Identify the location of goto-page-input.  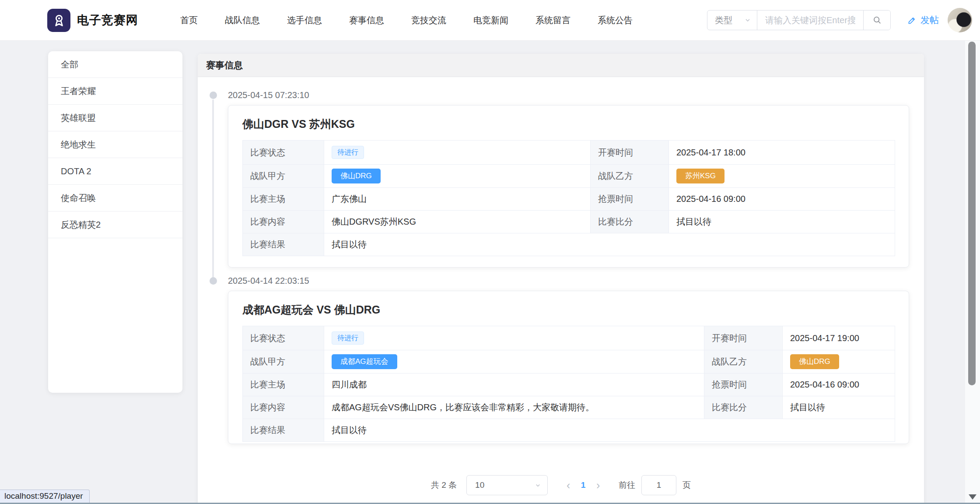
(659, 485).